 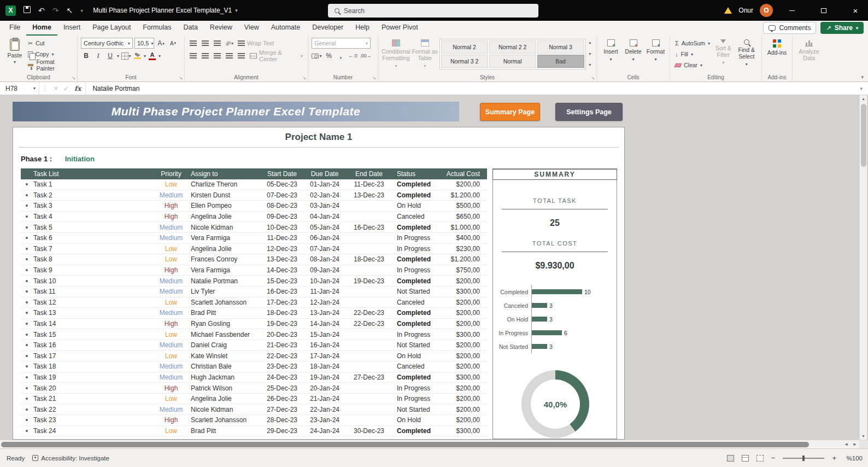 What do you see at coordinates (513, 47) in the screenshot?
I see `style-normal-2-2: Normal 2 2` at bounding box center [513, 47].